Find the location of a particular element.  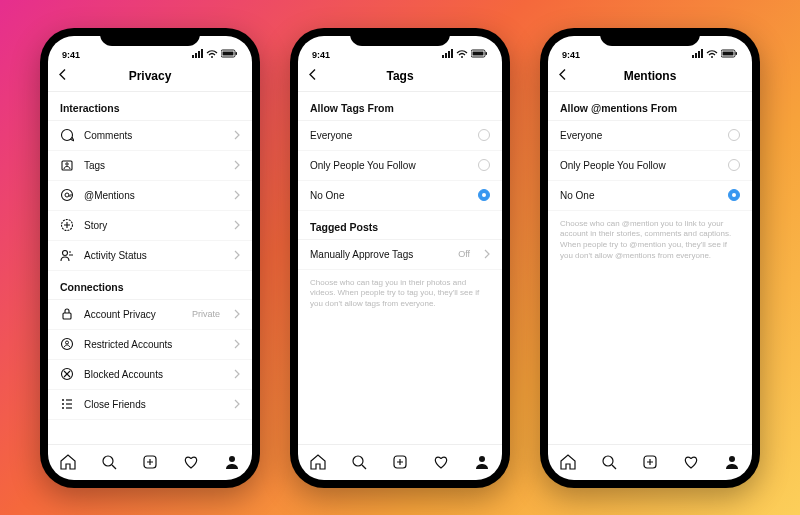

help-text: Choose who can @mention you to link to y… is located at coordinates (650, 240).